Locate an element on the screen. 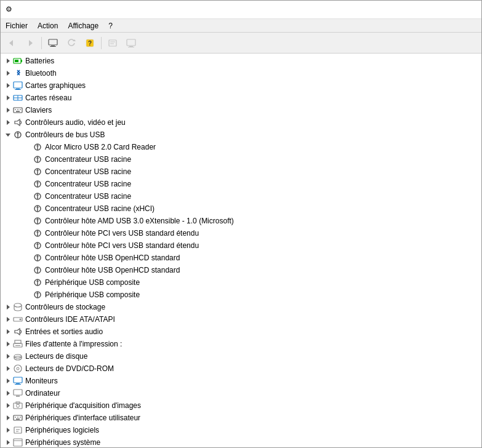  menu-fichier: Fichier is located at coordinates (17, 26).